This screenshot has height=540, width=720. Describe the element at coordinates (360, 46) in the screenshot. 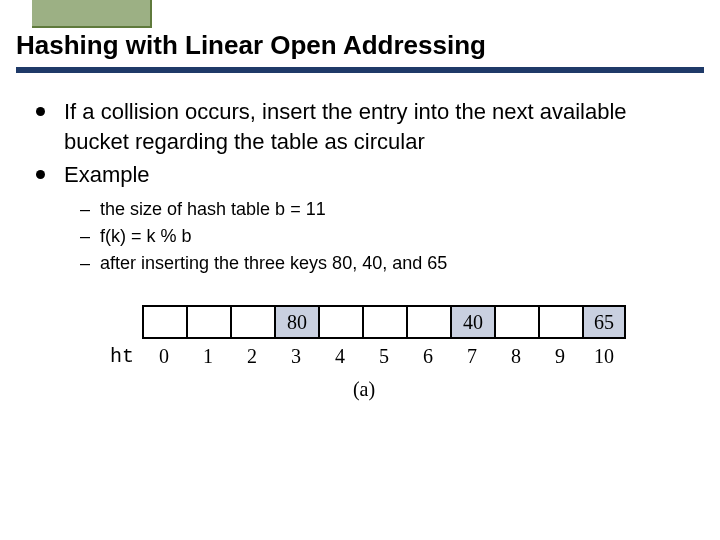

I see `page-title: Hashing with Linear Open Addressing` at that location.